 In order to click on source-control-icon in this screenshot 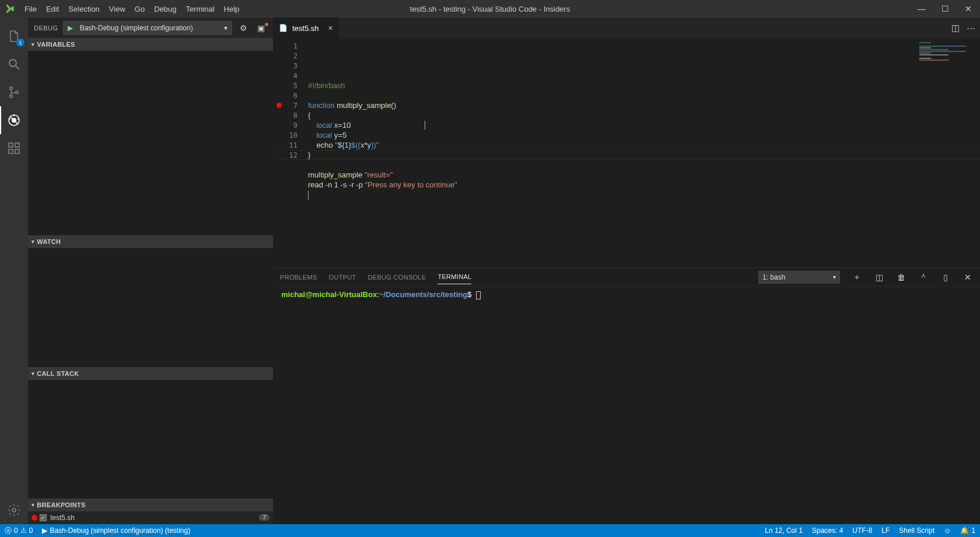, I will do `click(14, 92)`.